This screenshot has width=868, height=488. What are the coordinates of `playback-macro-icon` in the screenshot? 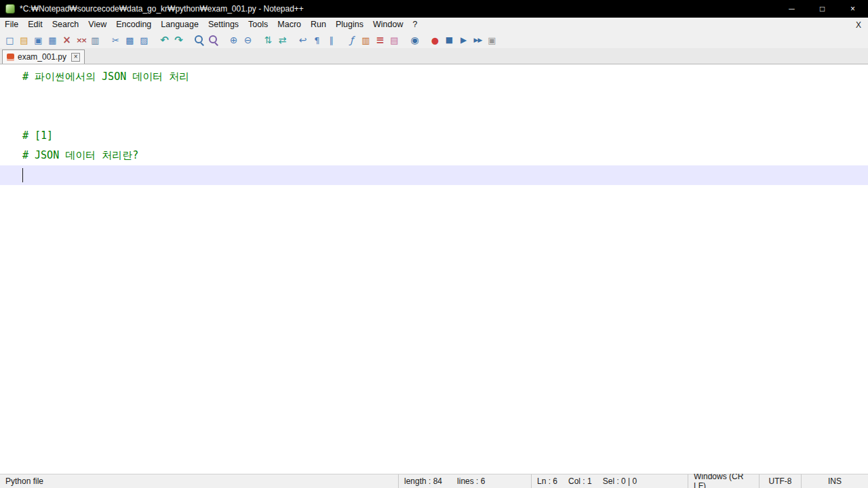 It's located at (464, 40).